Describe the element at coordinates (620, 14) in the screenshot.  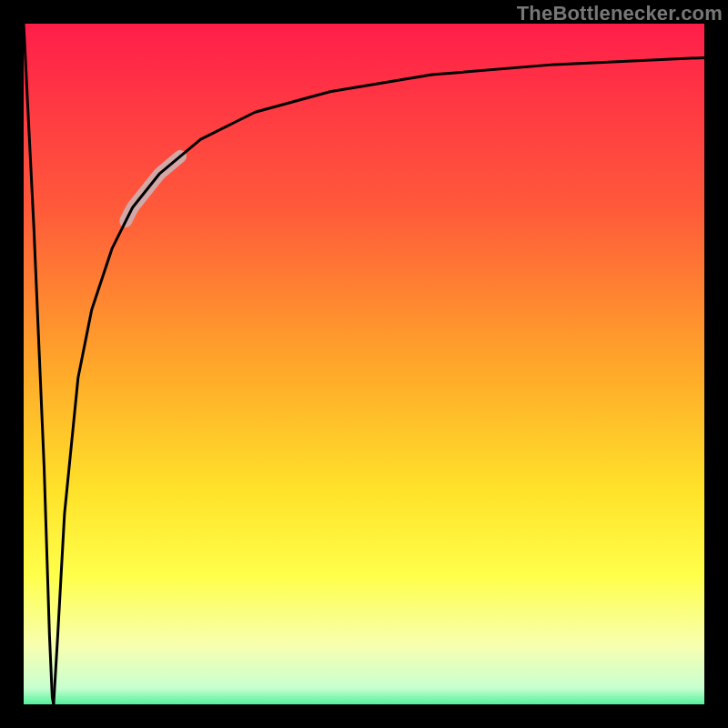
I see `watermark-label: TheBottlenecker.com` at that location.